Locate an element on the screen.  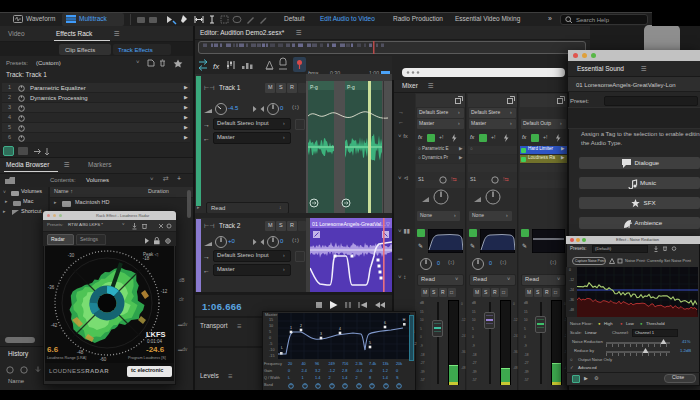
svg-text: 4 is located at coordinates (340, 329).